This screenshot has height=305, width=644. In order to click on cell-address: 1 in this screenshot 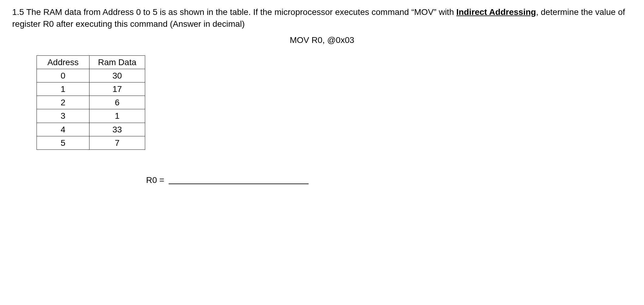, I will do `click(63, 89)`.